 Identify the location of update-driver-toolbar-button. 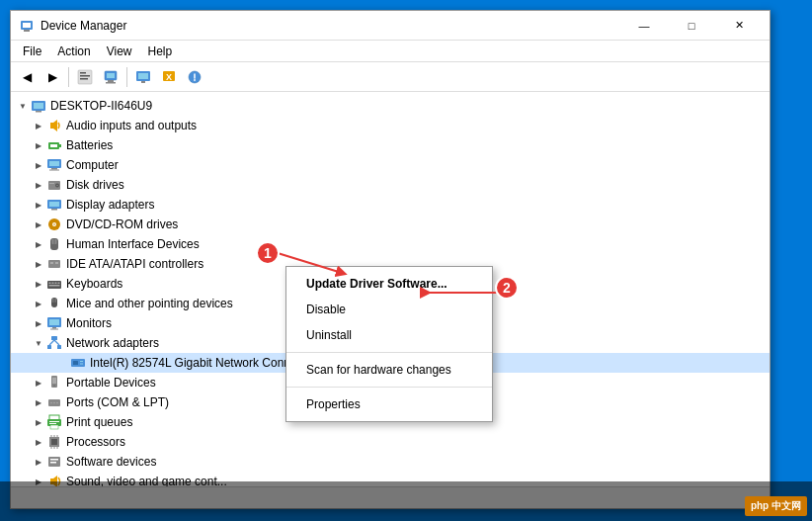
(111, 77).